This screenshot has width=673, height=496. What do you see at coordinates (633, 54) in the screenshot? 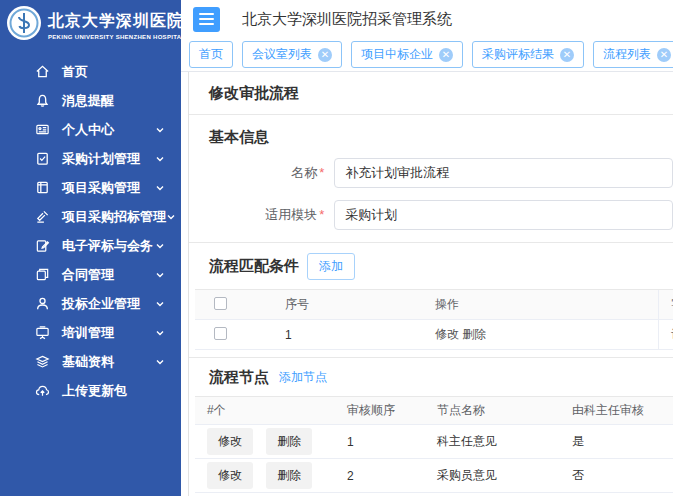
I see `tab-process-list: 流程列表 ✕` at bounding box center [633, 54].